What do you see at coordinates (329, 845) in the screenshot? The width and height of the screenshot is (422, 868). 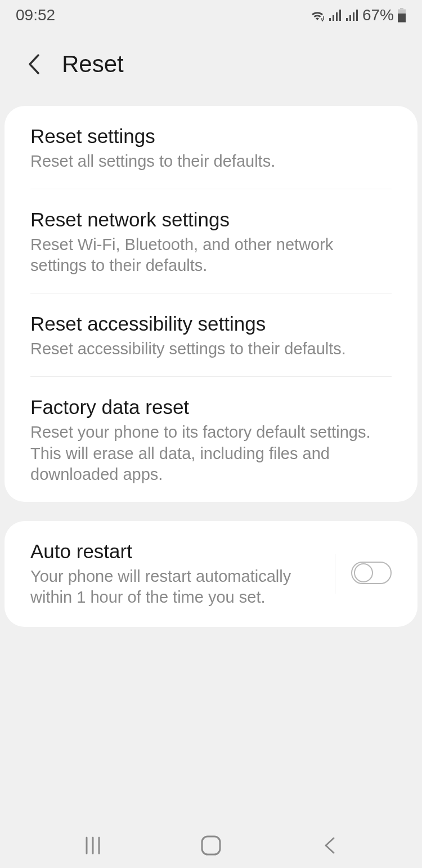 I see `back-nav-button` at bounding box center [329, 845].